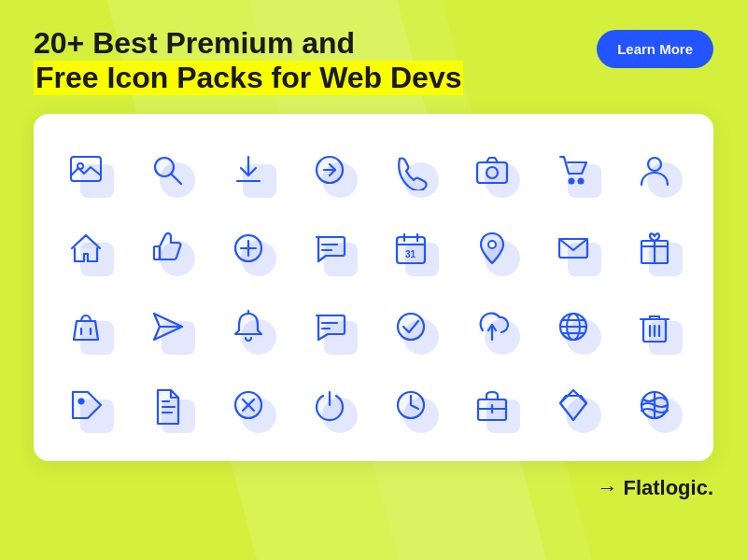 The image size is (747, 560). What do you see at coordinates (374, 488) in the screenshot?
I see `footer: → Flatlogic.` at bounding box center [374, 488].